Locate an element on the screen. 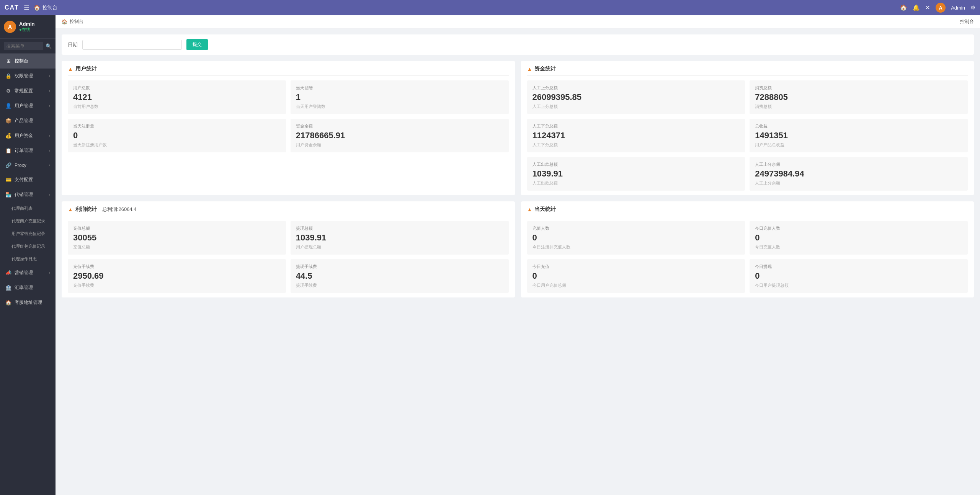 Image resolution: width=980 pixels, height=495 pixels. settings-icon-btn: ⚙ is located at coordinates (973, 8).